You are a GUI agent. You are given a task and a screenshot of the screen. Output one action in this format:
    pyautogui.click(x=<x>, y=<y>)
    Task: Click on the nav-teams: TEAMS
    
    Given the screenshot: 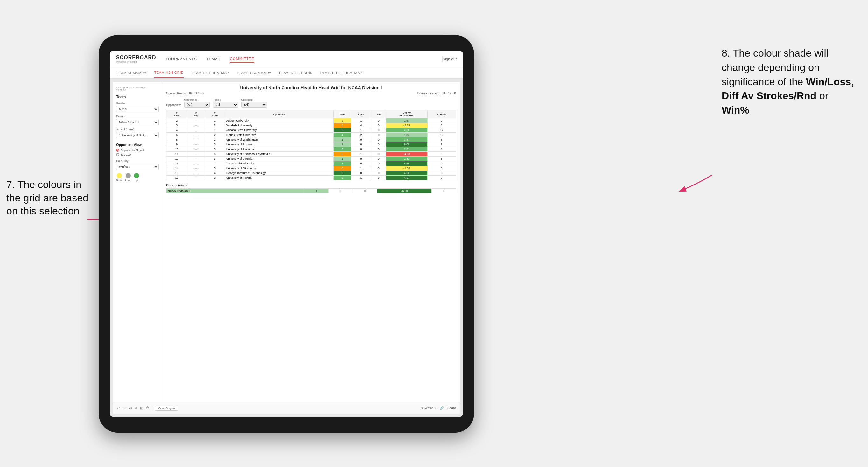 What is the action you would take?
    pyautogui.click(x=214, y=59)
    